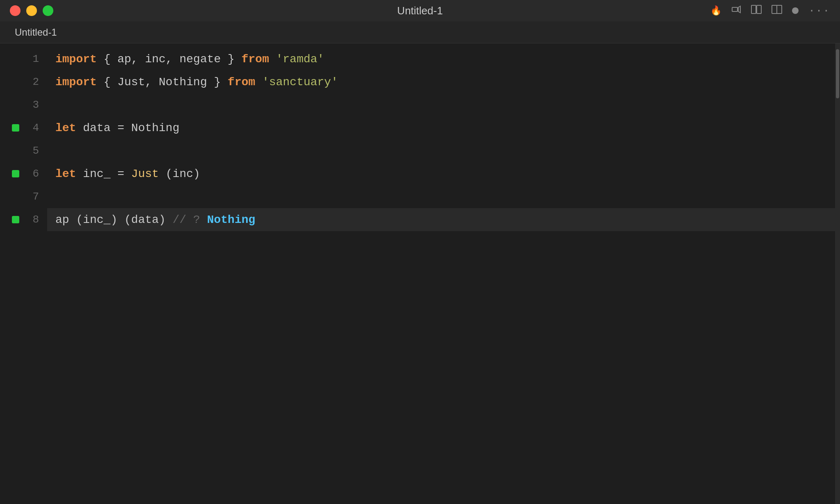 The height and width of the screenshot is (504, 840). Describe the element at coordinates (838, 274) in the screenshot. I see `scrollbar` at that location.